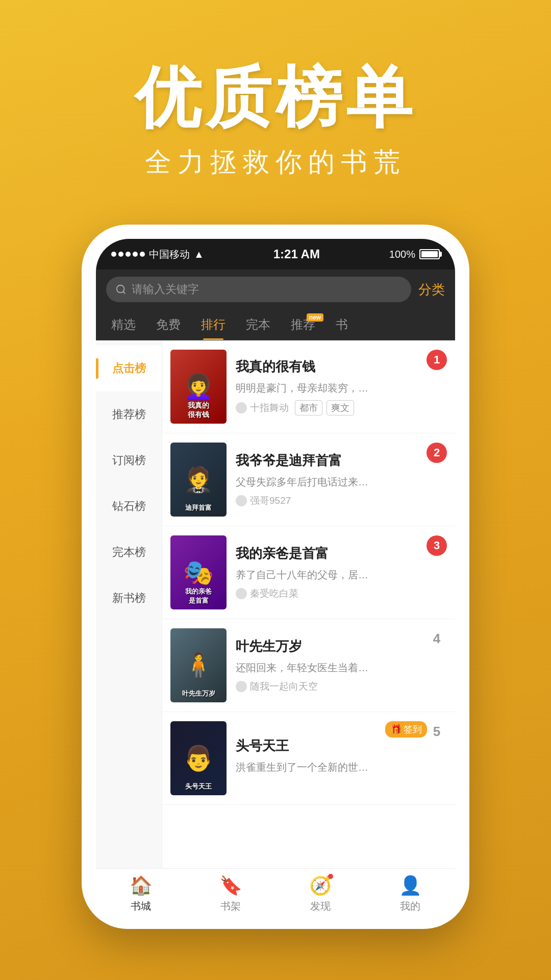  Describe the element at coordinates (213, 325) in the screenshot. I see `tab-paihang: 排行` at that location.